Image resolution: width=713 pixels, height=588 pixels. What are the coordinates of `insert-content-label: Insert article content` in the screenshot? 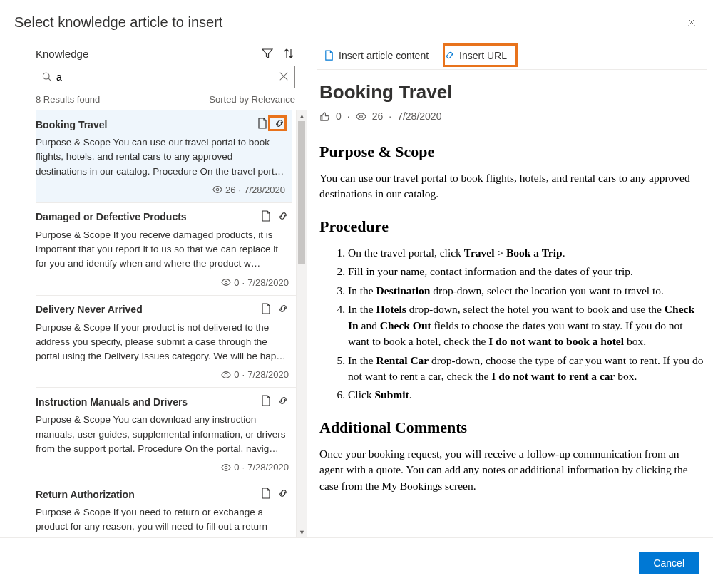 It's located at (384, 56).